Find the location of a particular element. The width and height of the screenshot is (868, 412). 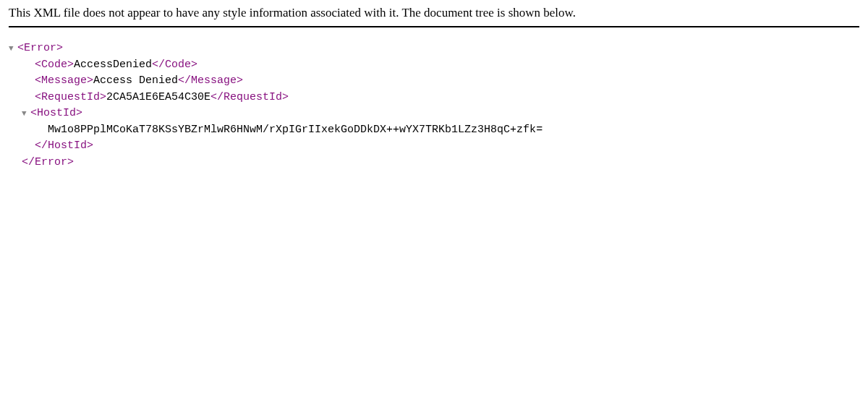

message-value: Access Denied is located at coordinates (136, 81).